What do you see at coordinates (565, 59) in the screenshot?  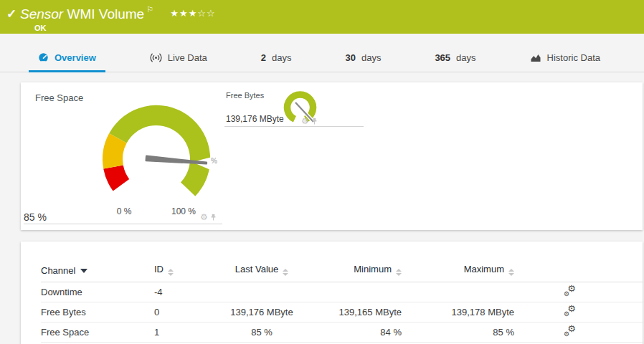 I see `tab-historic-data: Historic Data` at bounding box center [565, 59].